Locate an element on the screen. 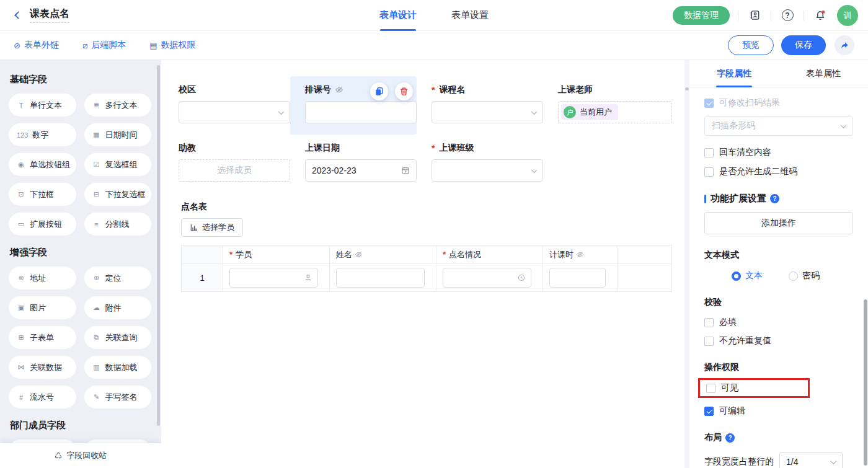 This screenshot has width=868, height=468. roll-call-section: 点名表 选择学员 *学员 姓名 *点名情况 计课时 is located at coordinates (435, 247).